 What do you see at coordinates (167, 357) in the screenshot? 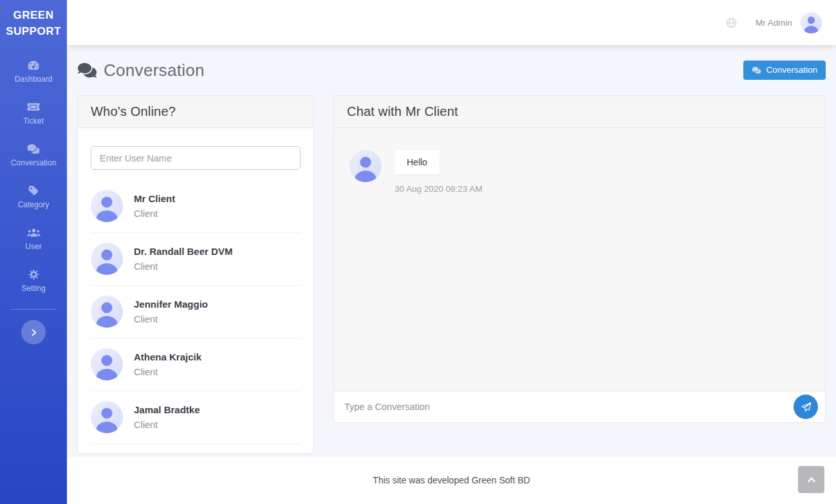
I see `user-name: Athena Krajcik` at bounding box center [167, 357].